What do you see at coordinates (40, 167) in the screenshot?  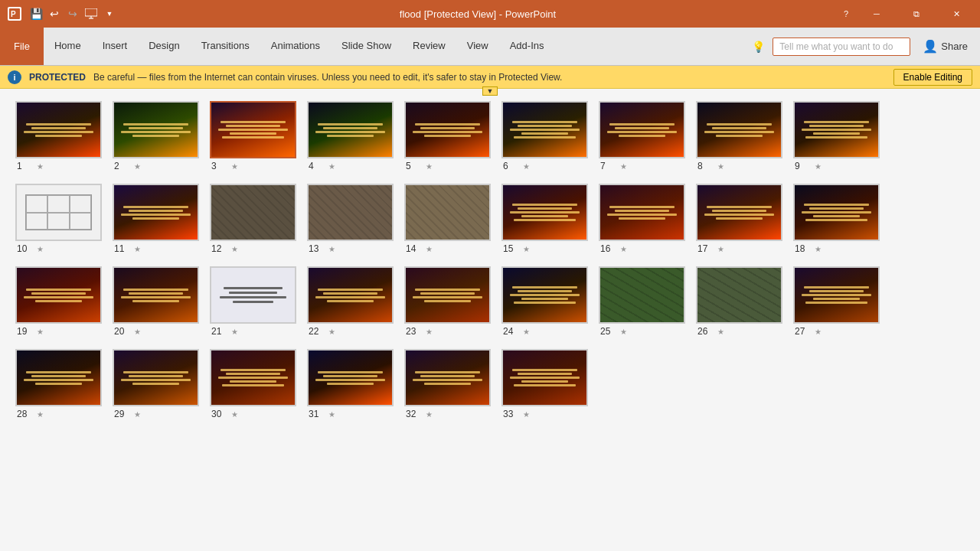 I see `slide-star-1: ★` at bounding box center [40, 167].